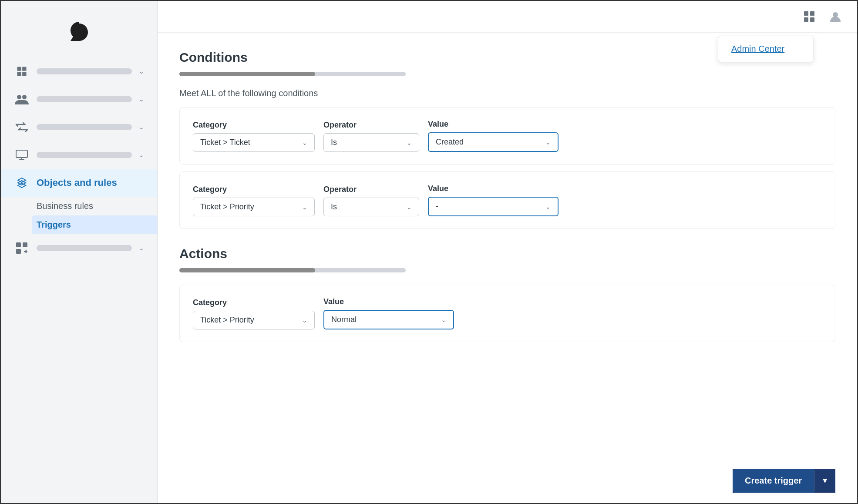  I want to click on sidebar-item-building: ⌄, so click(79, 71).